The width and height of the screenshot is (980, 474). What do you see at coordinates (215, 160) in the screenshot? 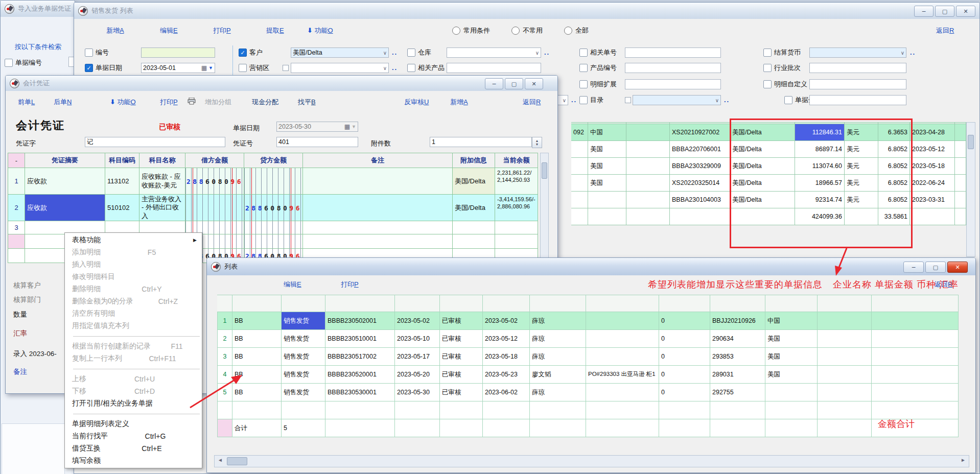
I see `column-header: 借方金额` at bounding box center [215, 160].